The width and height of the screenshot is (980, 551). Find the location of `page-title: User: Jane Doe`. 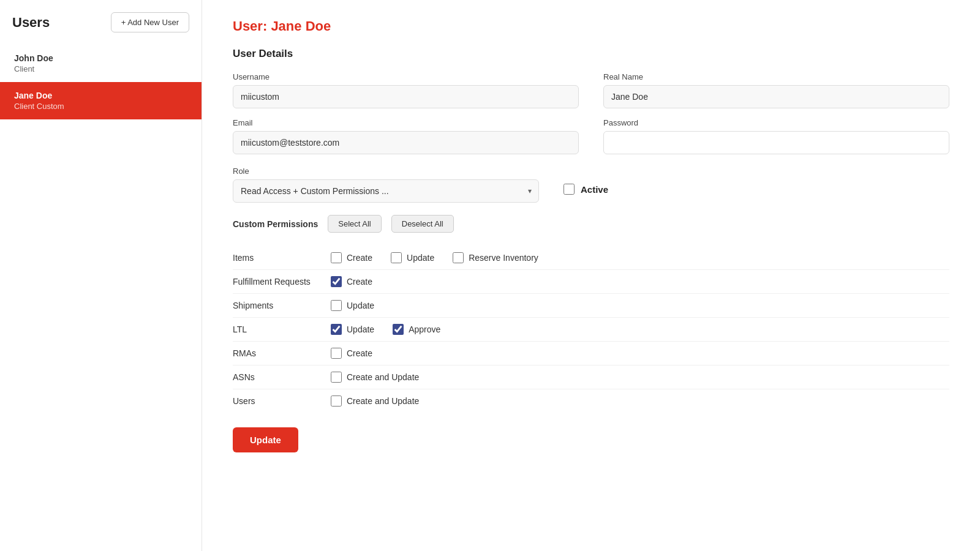

page-title: User: Jane Doe is located at coordinates (591, 26).